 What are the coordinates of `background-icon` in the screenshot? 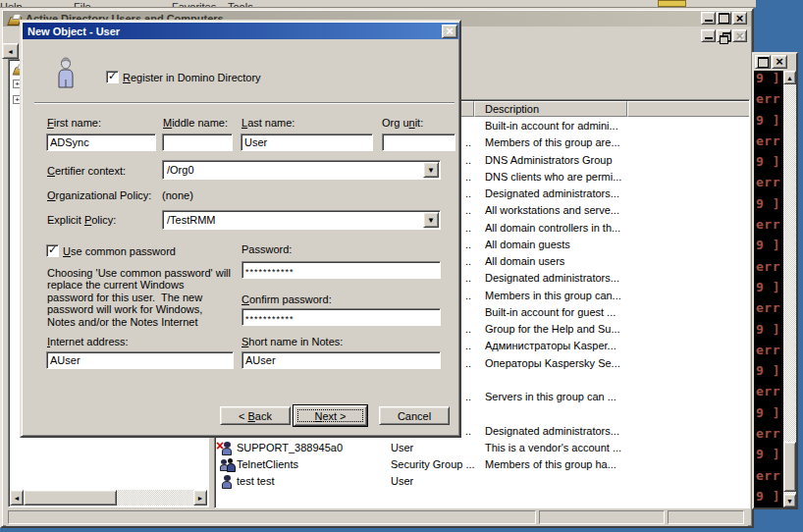 It's located at (671, 4).